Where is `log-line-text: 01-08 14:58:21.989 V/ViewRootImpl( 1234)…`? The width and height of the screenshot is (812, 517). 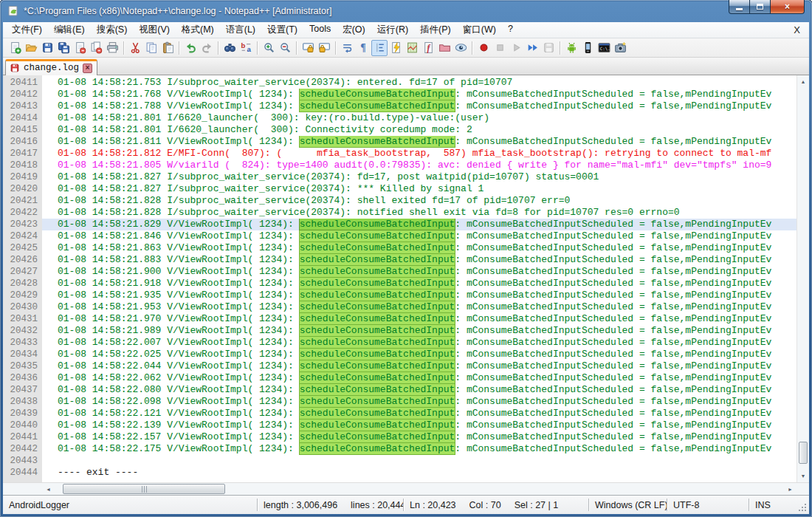 log-line-text: 01-08 14:58:21.989 V/ViewRootImpl( 1234)… is located at coordinates (419, 331).